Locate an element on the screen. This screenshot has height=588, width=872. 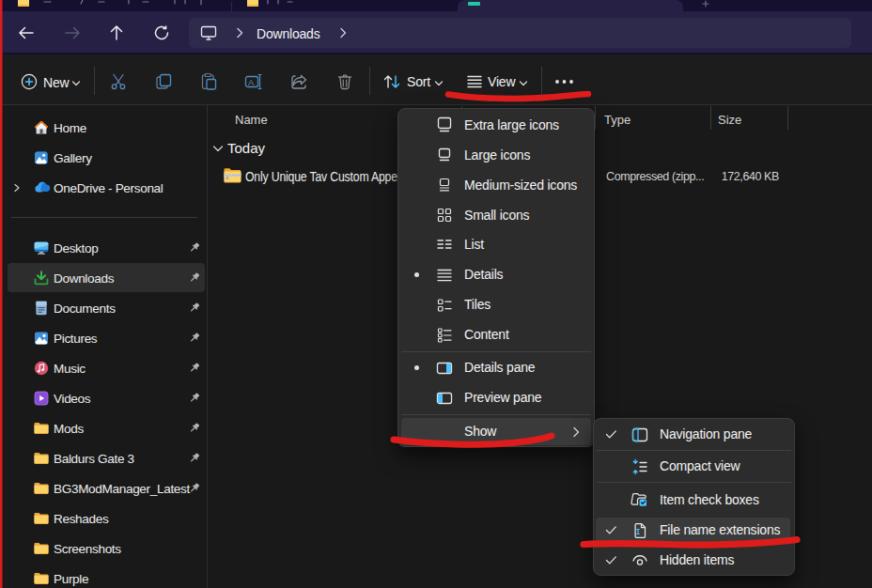
svg-text: A is located at coordinates (252, 83).